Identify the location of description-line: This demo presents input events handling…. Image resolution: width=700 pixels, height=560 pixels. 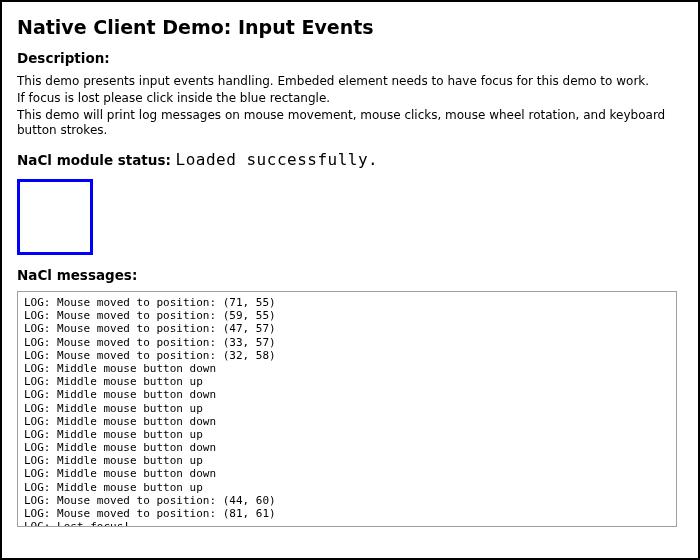
(350, 82).